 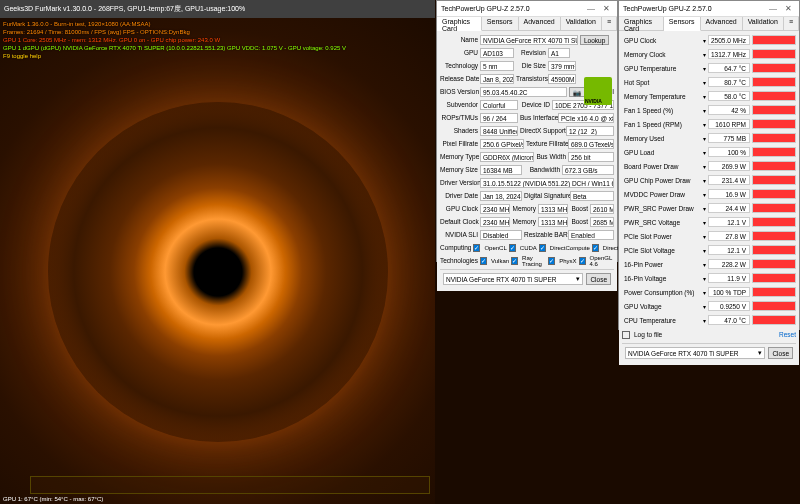 I want to click on sensor-value: 42 %, so click(x=729, y=110).